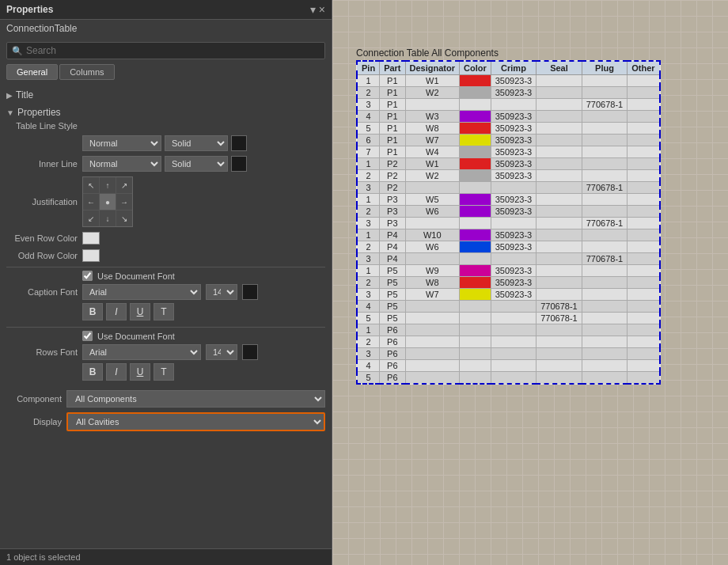  Describe the element at coordinates (239, 164) in the screenshot. I see `inner-line-color-swatch` at that location.